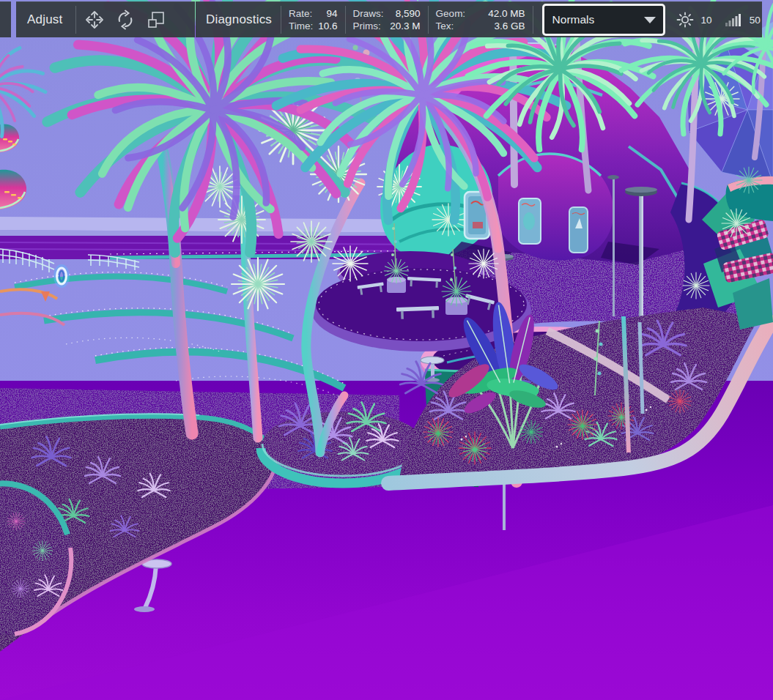 The width and height of the screenshot is (773, 700). I want to click on signal-level-control, so click(733, 20).